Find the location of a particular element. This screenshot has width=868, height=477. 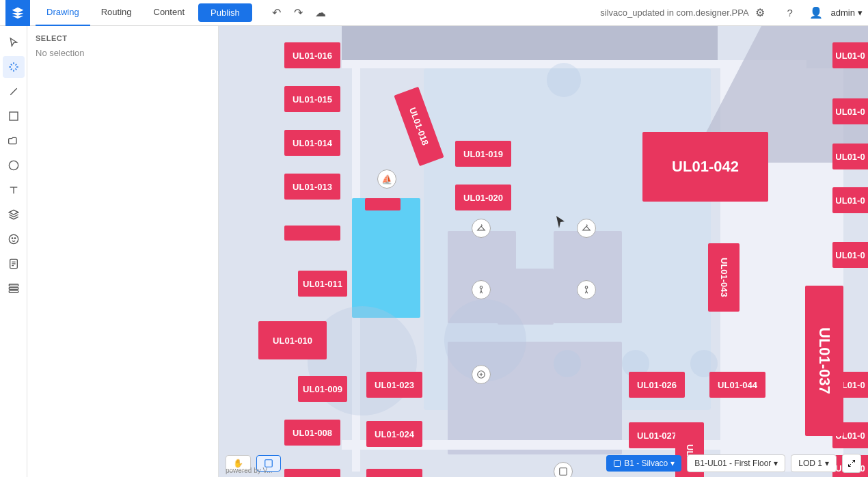

unit-ul01-015: UL01-015 is located at coordinates (312, 99).